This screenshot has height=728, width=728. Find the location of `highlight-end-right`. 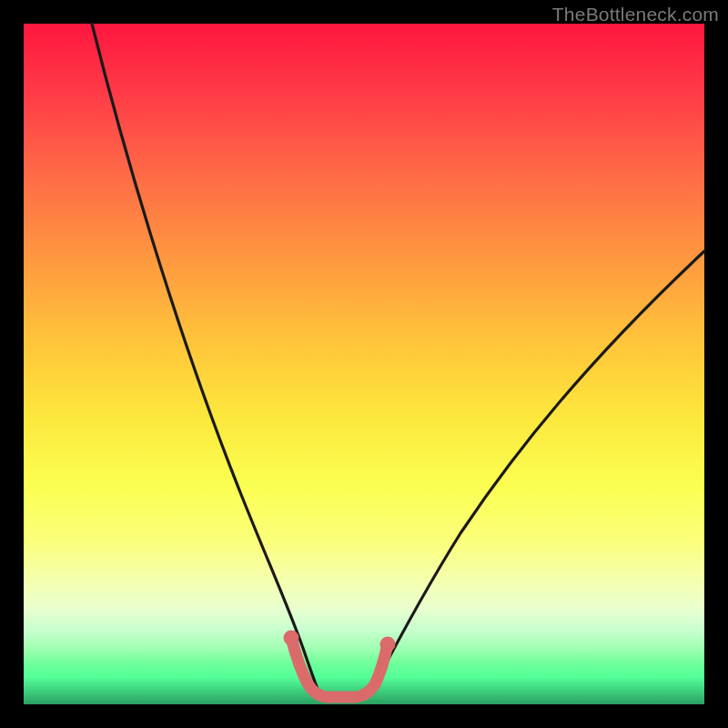

highlight-end-right is located at coordinates (388, 644).